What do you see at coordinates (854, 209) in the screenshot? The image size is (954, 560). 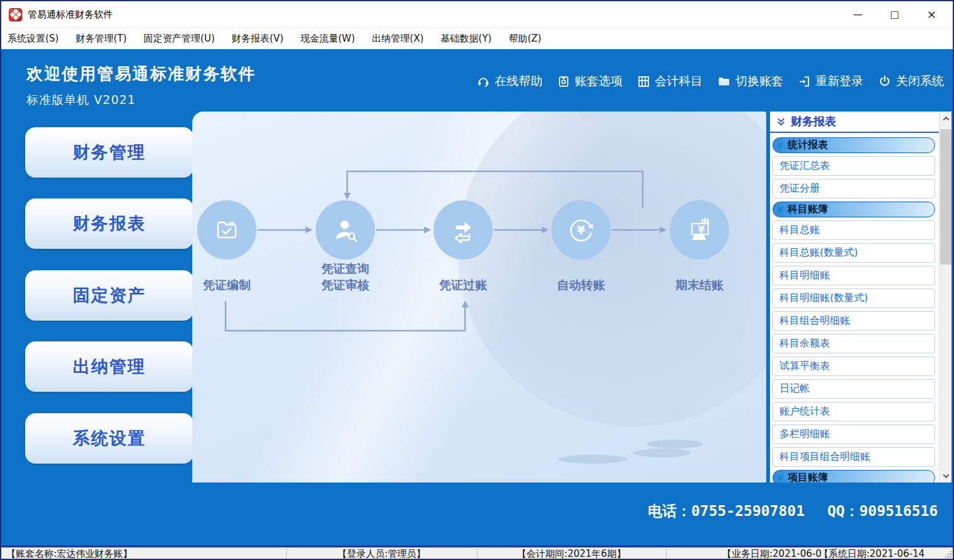 I see `report-section-subject-ledgers: 科目账簿` at bounding box center [854, 209].